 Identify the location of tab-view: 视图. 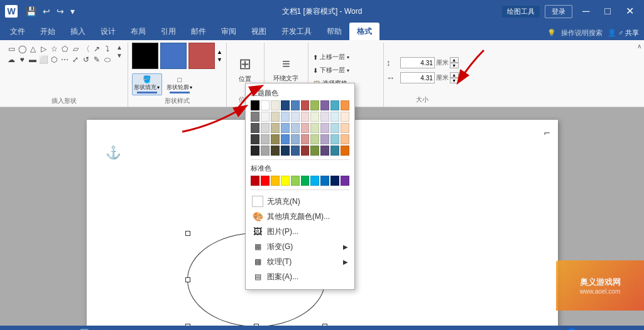
(259, 31).